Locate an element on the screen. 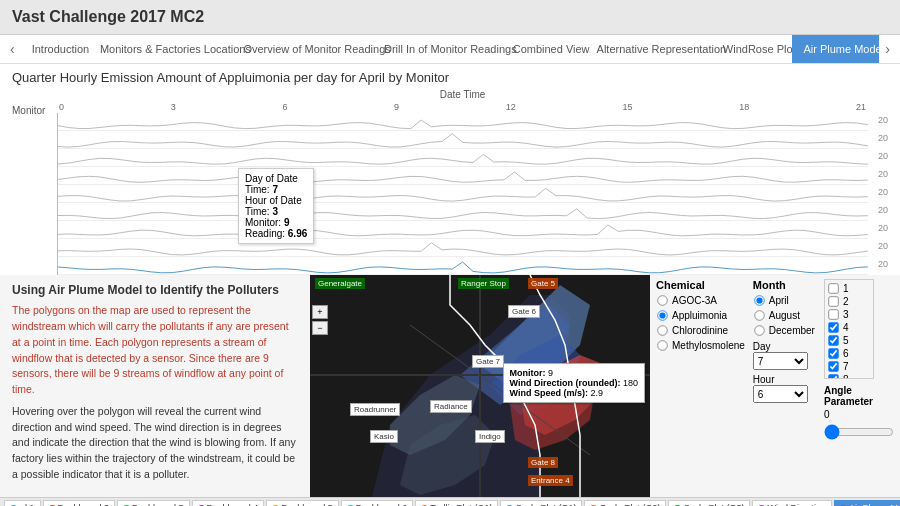  left-panel-para1: The polygons on the map are used to repr… is located at coordinates (155, 350).